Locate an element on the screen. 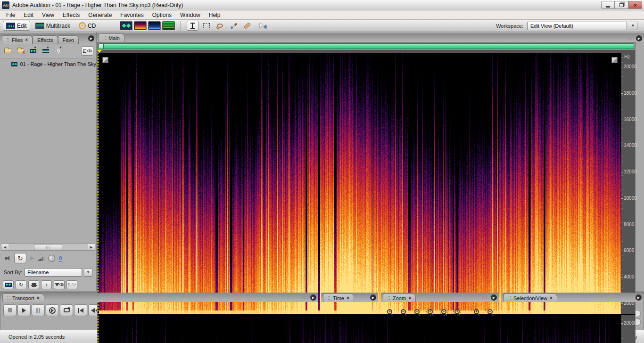 This screenshot has width=644, height=343. lasso-selection-tool-button is located at coordinates (220, 25).